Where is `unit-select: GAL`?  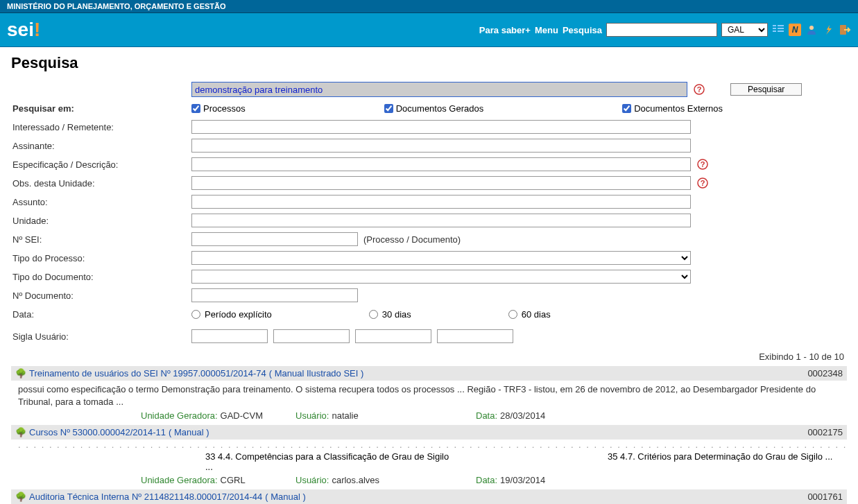 unit-select: GAL is located at coordinates (745, 30).